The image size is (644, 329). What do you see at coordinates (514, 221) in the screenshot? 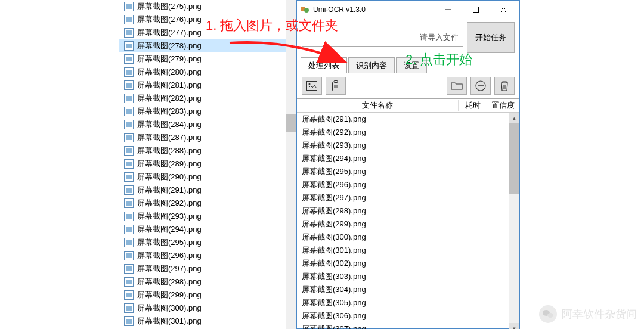
I see `list-scrollbar: ▴ ▾` at bounding box center [514, 221].